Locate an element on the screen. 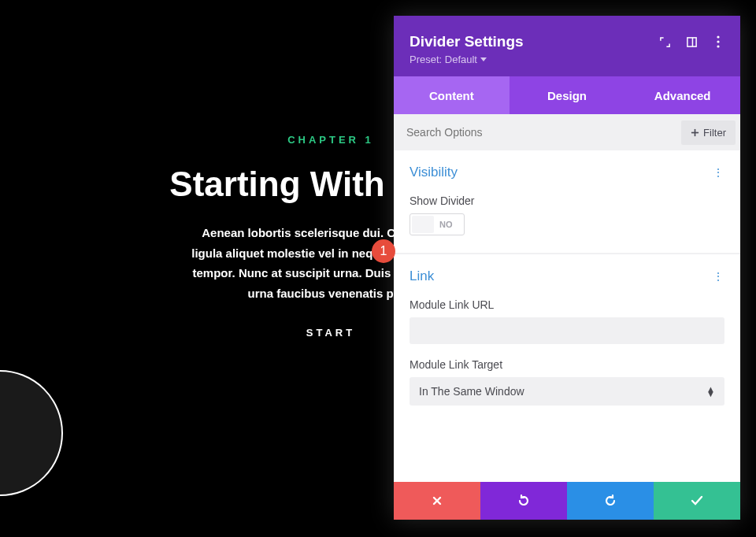  tab-advanced: Advanced is located at coordinates (682, 95).